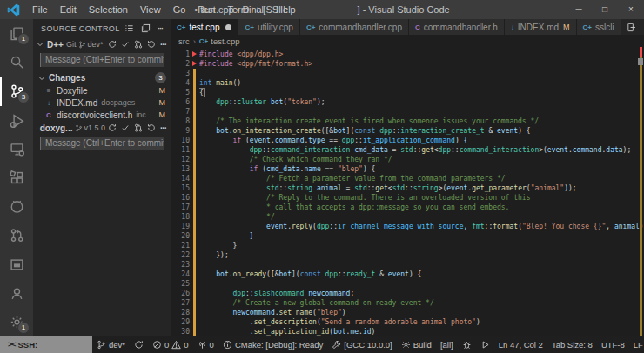 The height and width of the screenshot is (353, 644). Describe the element at coordinates (111, 344) in the screenshot. I see `status-git-branch-status: dev*` at that location.